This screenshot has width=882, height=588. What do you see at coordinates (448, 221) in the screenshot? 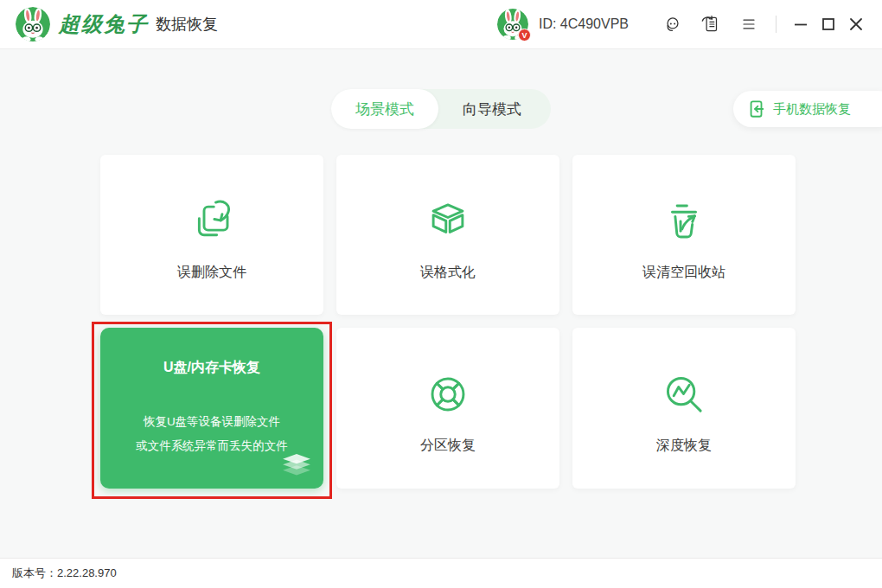
I see `format-cube-icon` at bounding box center [448, 221].